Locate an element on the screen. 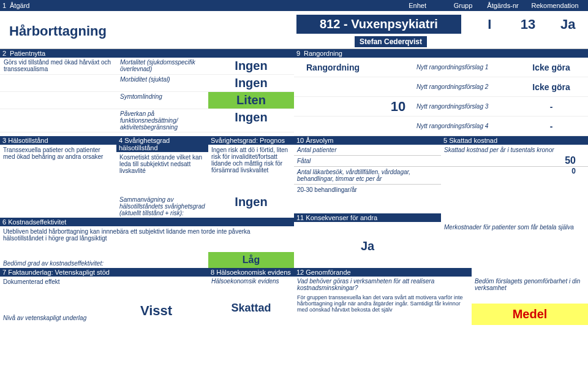 This screenshot has width=588, height=390. pn-row3-val: Ingen is located at coordinates (251, 120).